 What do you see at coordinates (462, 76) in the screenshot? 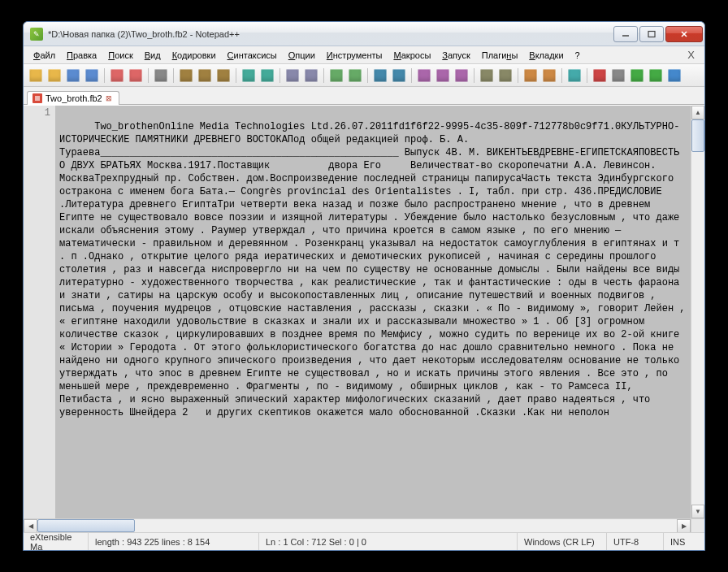
I see `indent-guide-button` at bounding box center [462, 76].